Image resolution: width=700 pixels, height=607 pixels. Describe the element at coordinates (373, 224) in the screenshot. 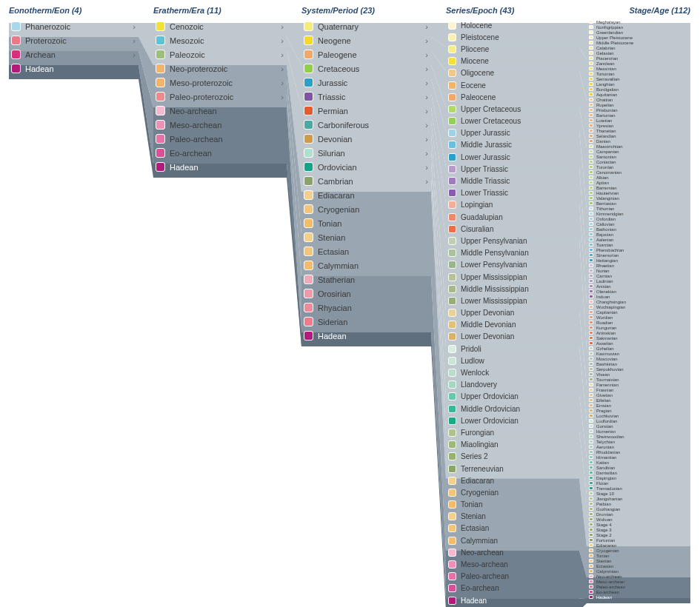

I see `timeline-item-label: Tonian` at that location.